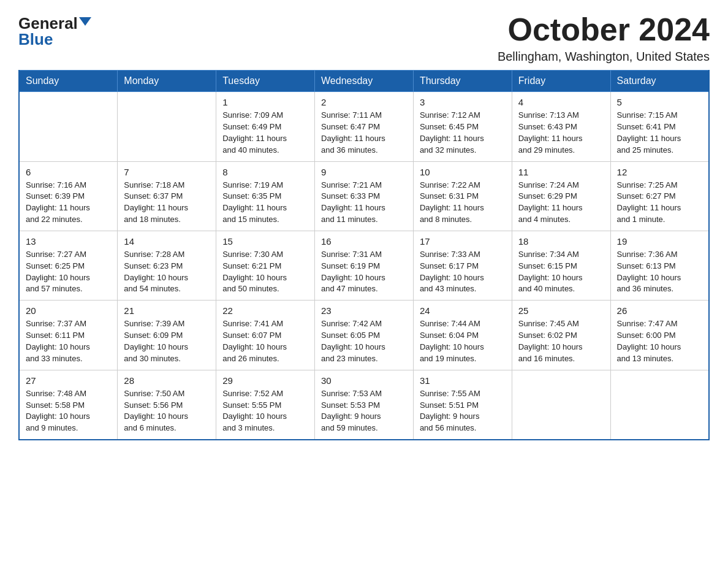 This screenshot has width=728, height=563. What do you see at coordinates (364, 335) in the screenshot?
I see `calendar-cell: 23Sunrise: 7:42 AMSunset: 6:05 PMDayligh…` at bounding box center [364, 335].